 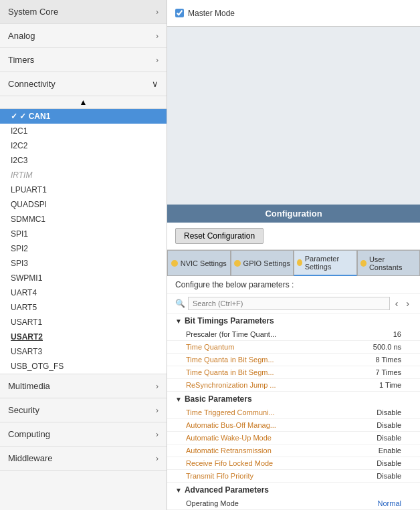 What do you see at coordinates (83, 293) in the screenshot?
I see `connectivity-item-uart4: UART4` at bounding box center [83, 293].